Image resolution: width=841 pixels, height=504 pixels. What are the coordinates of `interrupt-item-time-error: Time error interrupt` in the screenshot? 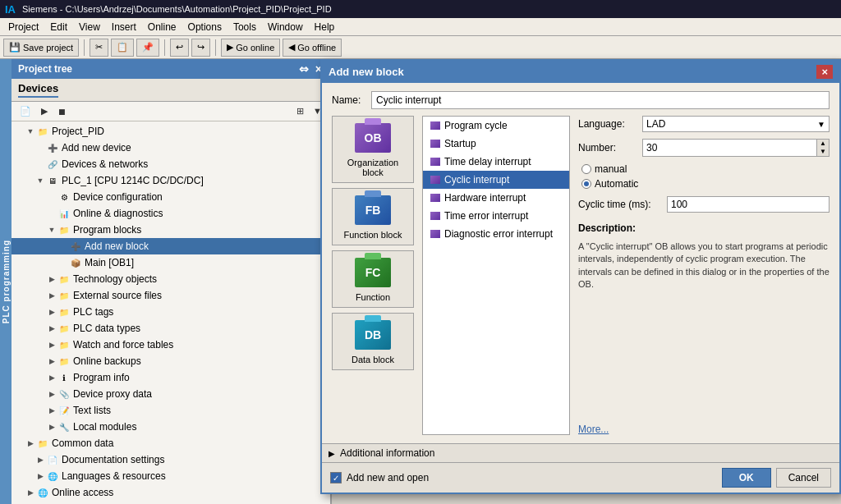 It's located at (496, 216).